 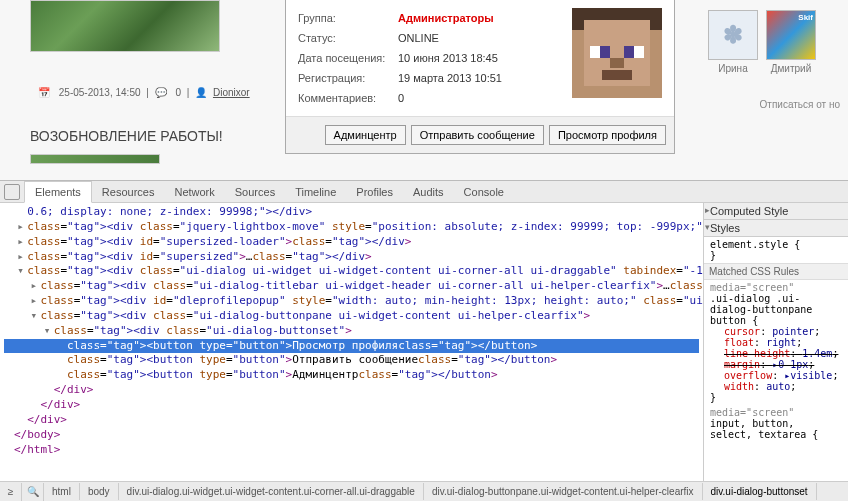 I want to click on styles-pane: Computed Style Styles element.style { } …, so click(x=776, y=342).